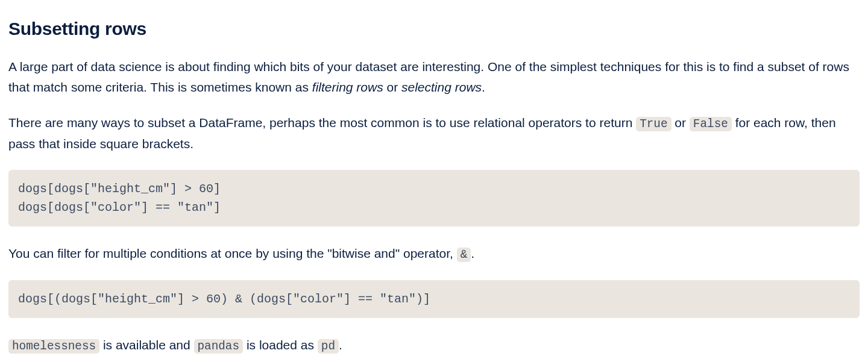 The height and width of the screenshot is (362, 868). Describe the element at coordinates (434, 346) in the screenshot. I see `paragraph-context: homelessness is available and pandas is …` at that location.